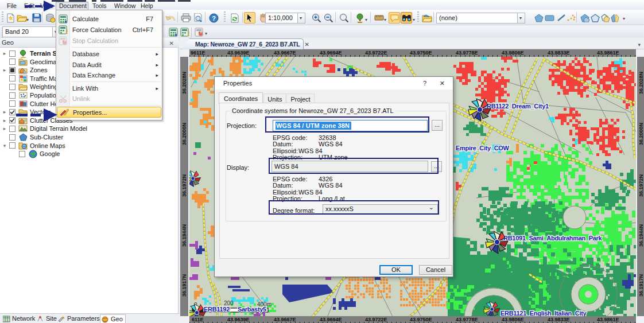 This screenshot has height=323, width=644. Describe the element at coordinates (515, 106) in the screenshot. I see `svg-text: ERB1122_Dream_City1` at that location.